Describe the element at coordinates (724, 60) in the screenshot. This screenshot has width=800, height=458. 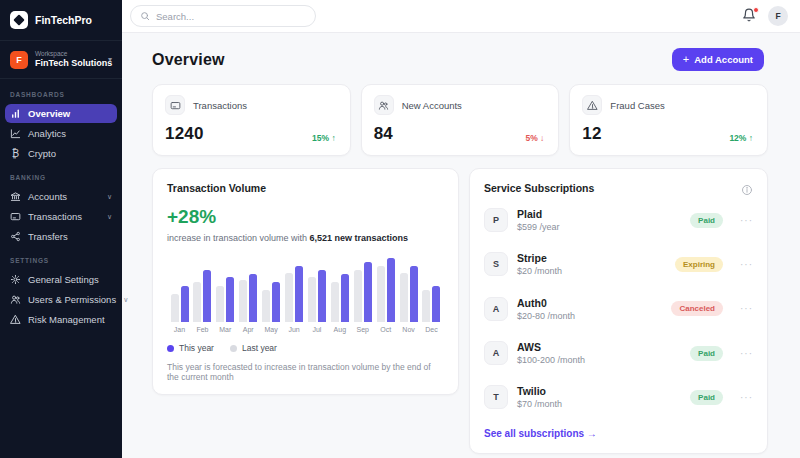
I see `add-account-label: Add Account` at that location.